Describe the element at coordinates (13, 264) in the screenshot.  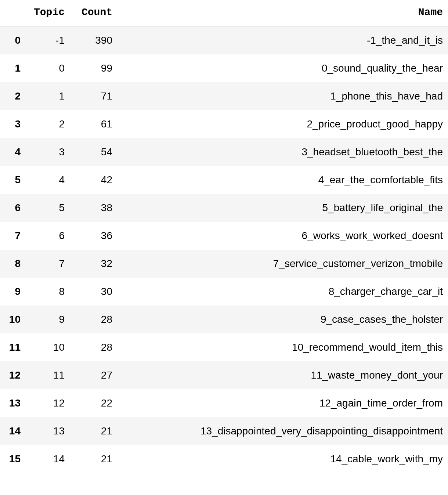
I see `row-index: 8` at that location.